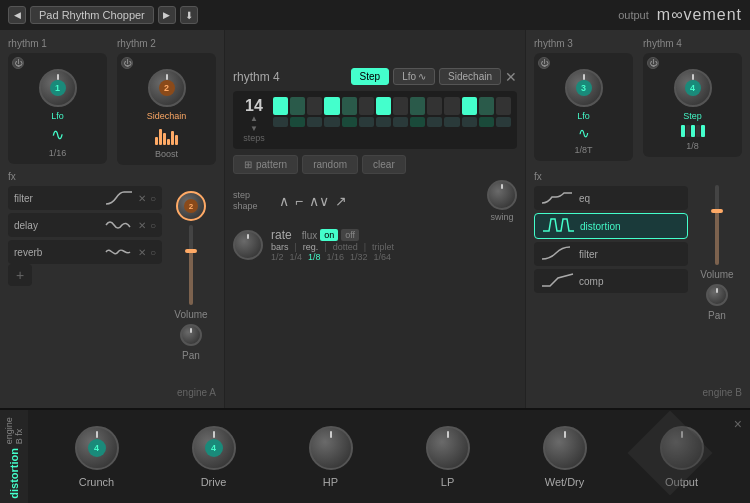 This screenshot has width=750, height=503. I want to click on rhythm1-knob: 1, so click(58, 88).